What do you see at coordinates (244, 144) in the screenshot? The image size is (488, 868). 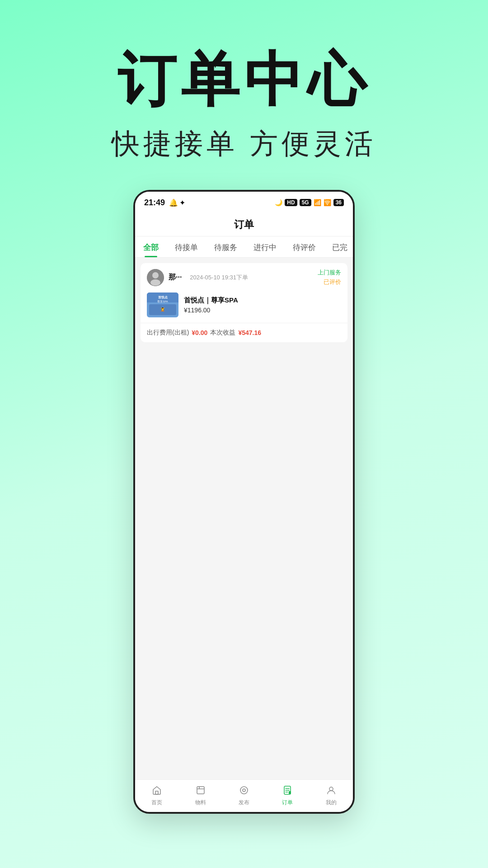 I see `hero-subtitle: 快捷接单 方便灵活` at bounding box center [244, 144].